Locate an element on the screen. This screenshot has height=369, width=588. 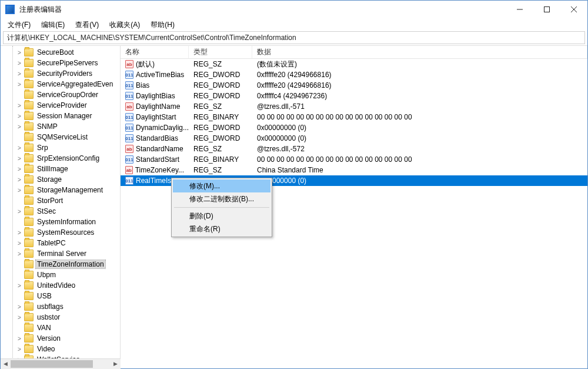
tree-item-label: usbstor is located at coordinates (48, 317).